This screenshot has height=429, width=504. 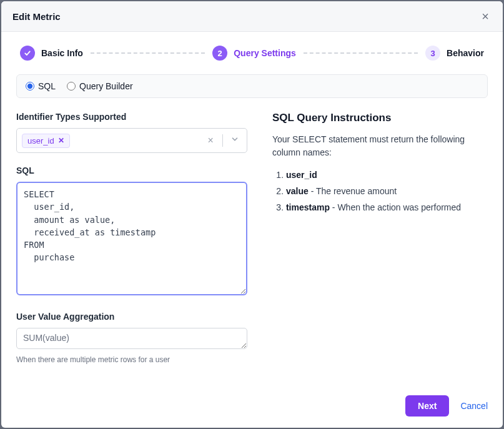 What do you see at coordinates (455, 53) in the screenshot?
I see `step-behavior: 3 Behavior` at bounding box center [455, 53].